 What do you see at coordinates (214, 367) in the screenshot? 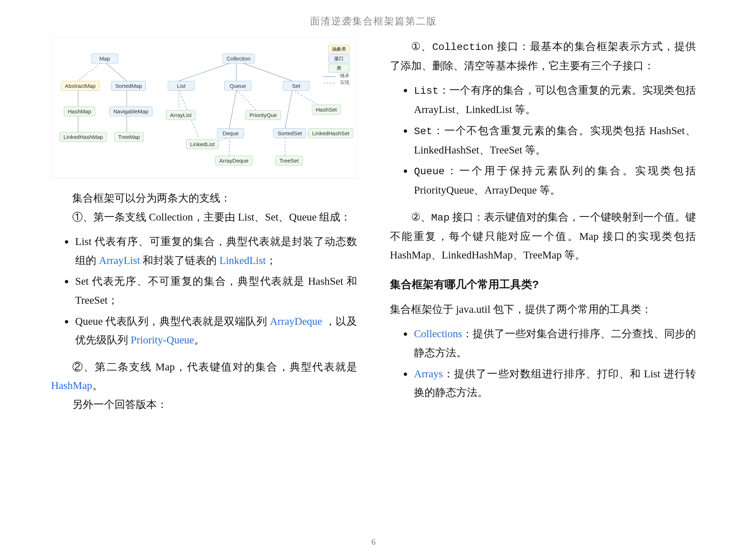
I see `text: ②、第二条支线 Map，代表键值对的集合，典型代表就是` at bounding box center [214, 367].